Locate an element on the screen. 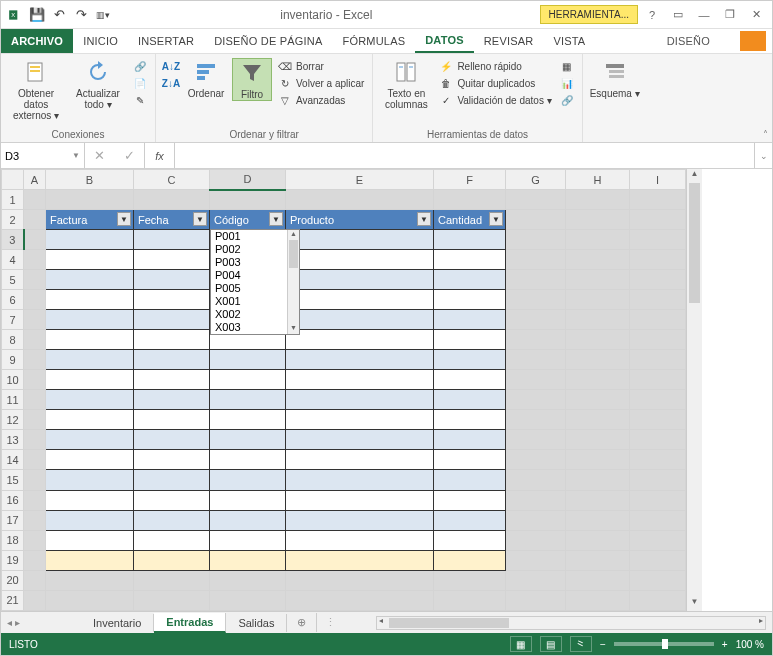 Image resolution: width=773 pixels, height=656 pixels. col-header-f: F is located at coordinates (470, 180).